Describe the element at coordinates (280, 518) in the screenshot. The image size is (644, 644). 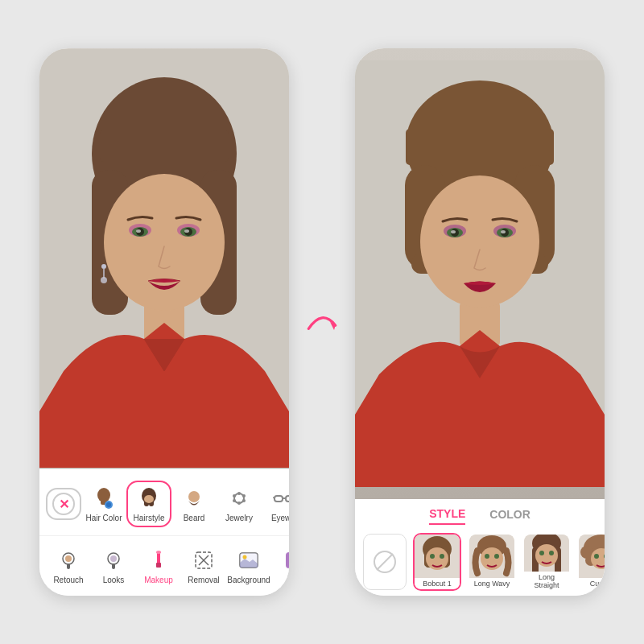
I see `eyewear-label: Eyew...` at that location.